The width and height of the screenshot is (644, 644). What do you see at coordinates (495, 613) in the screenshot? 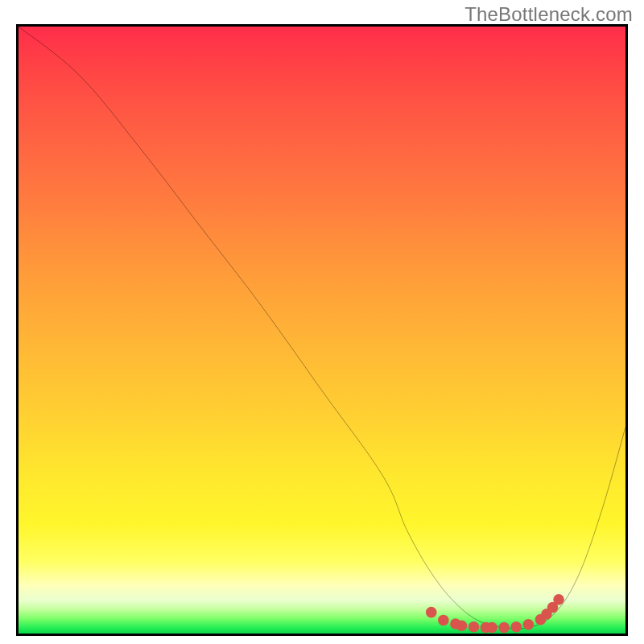
I see `optimal-range-markers` at bounding box center [495, 613].